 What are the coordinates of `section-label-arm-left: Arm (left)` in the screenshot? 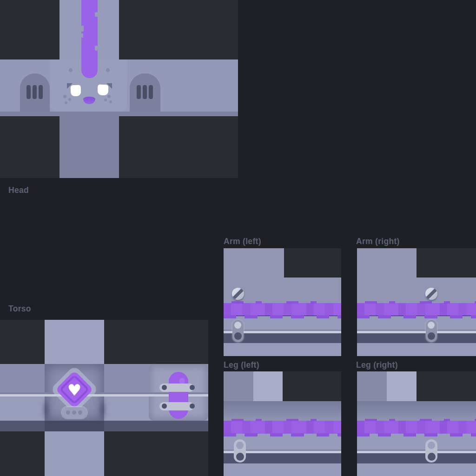 It's located at (243, 242).